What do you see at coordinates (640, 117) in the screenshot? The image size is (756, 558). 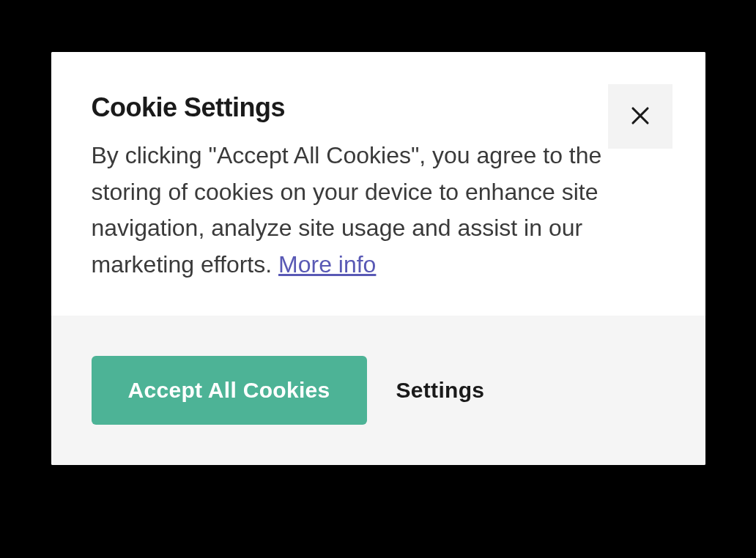 I see `close-icon` at bounding box center [640, 117].